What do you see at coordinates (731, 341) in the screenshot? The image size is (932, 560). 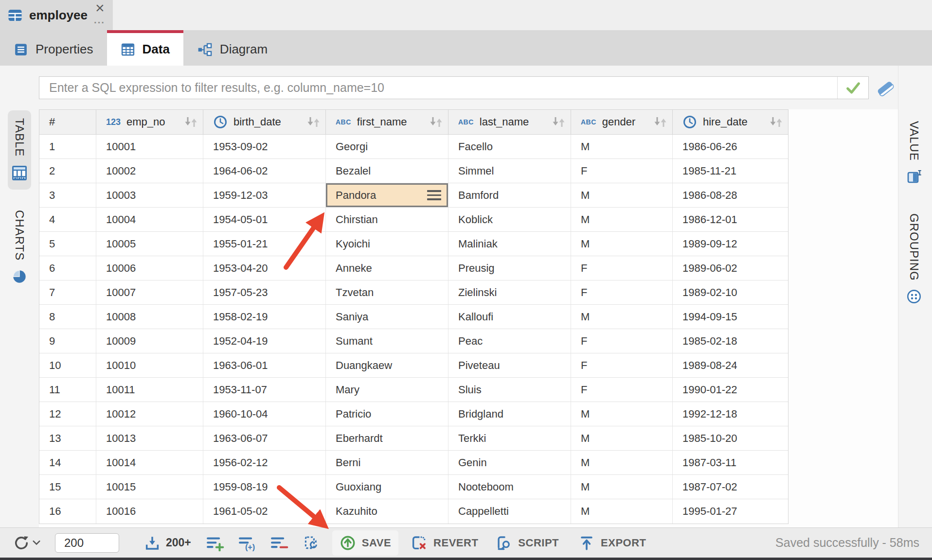 I see `table-cell: 1985-02-18` at bounding box center [731, 341].